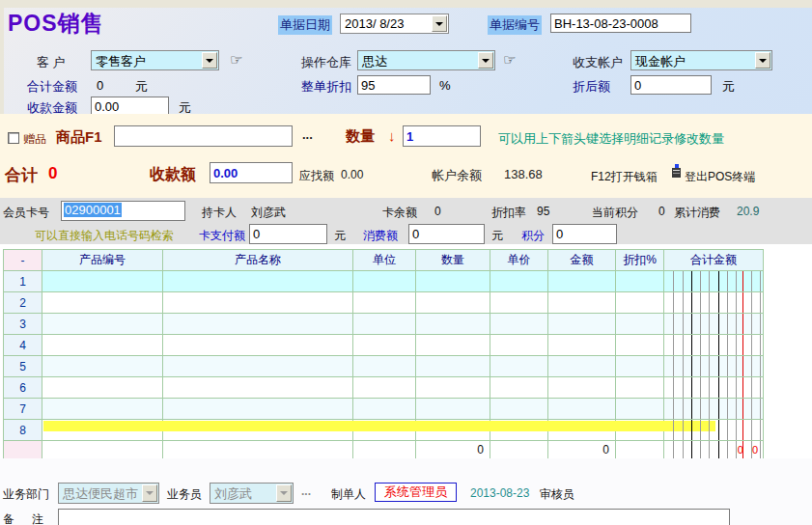  What do you see at coordinates (21, 176) in the screenshot?
I see `grand-total-label: 合计` at bounding box center [21, 176].